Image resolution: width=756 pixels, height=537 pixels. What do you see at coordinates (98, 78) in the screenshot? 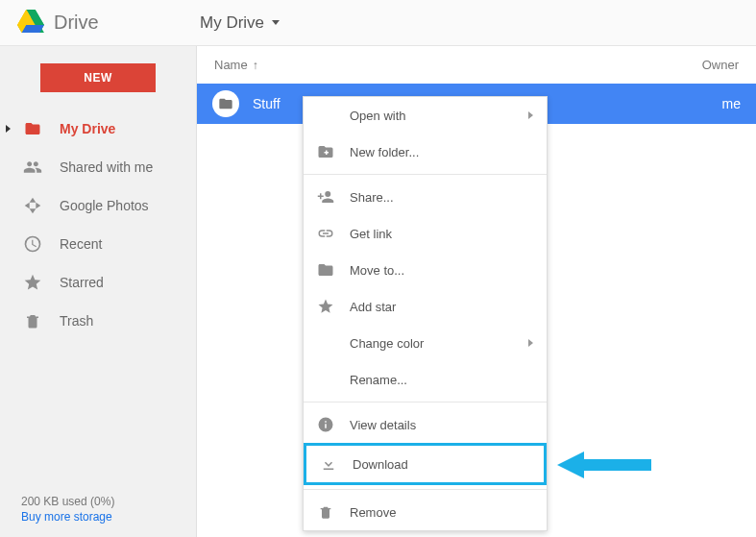
I see `new-button: NEW` at bounding box center [98, 78].